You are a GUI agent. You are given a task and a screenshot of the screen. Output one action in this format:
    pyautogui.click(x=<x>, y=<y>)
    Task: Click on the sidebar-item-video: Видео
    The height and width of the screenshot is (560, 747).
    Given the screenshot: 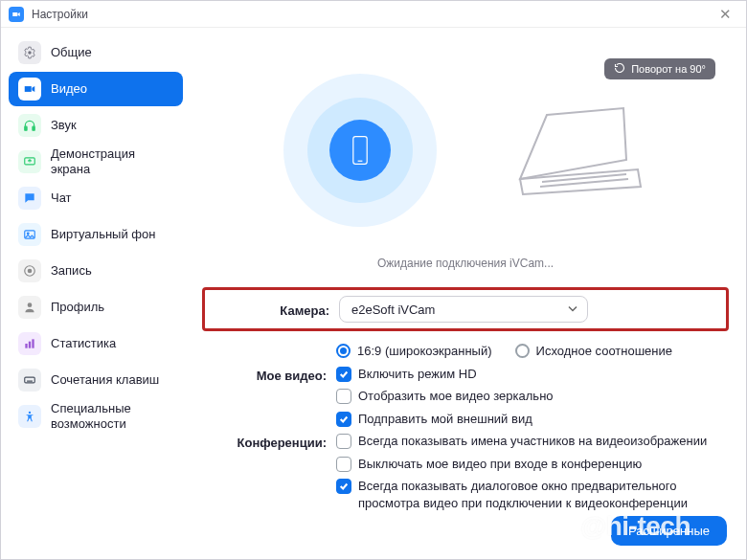 What is the action you would take?
    pyautogui.click(x=96, y=89)
    